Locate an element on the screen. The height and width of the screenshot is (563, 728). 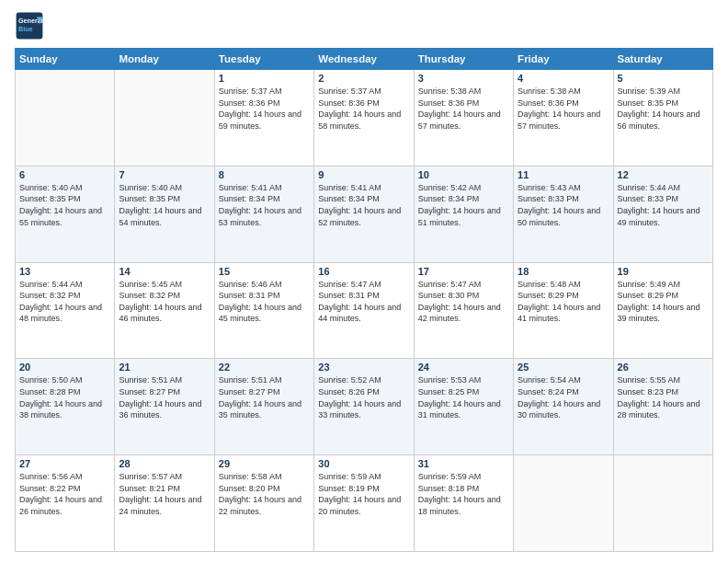
day-info: Sunrise: 5:50 AM Sunset: 8:28 PM Dayligh… is located at coordinates (64, 397).